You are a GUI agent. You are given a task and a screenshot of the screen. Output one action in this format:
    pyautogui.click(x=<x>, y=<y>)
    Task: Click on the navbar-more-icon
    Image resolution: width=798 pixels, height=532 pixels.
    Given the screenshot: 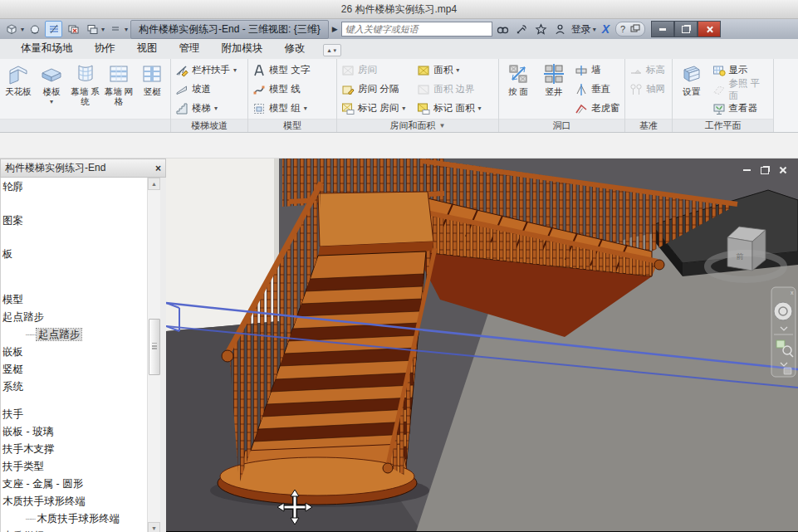 What is the action you would take?
    pyautogui.click(x=787, y=371)
    